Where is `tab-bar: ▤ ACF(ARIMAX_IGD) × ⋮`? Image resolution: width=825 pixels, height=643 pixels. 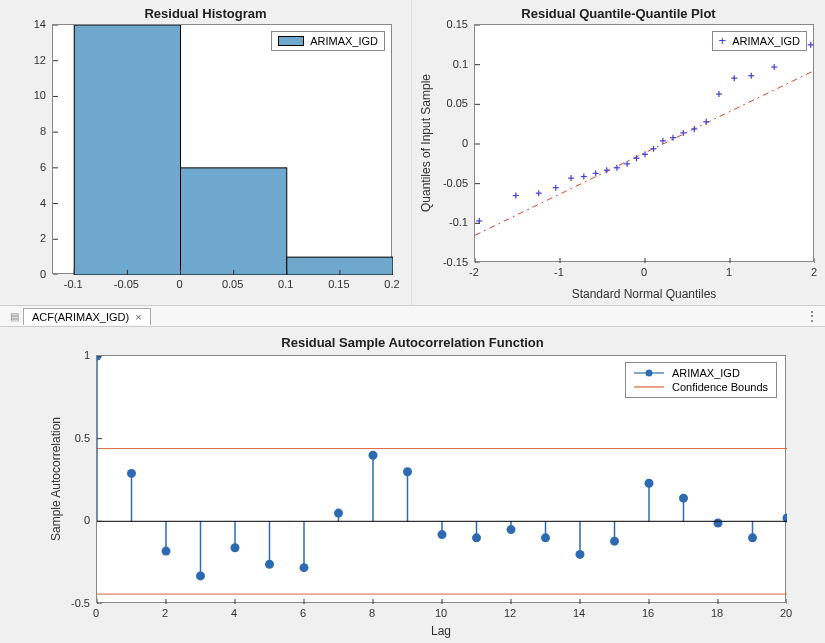
tab-bar: ▤ ACF(ARIMAX_IGD) × ⋮ is located at coordinates (412, 316).